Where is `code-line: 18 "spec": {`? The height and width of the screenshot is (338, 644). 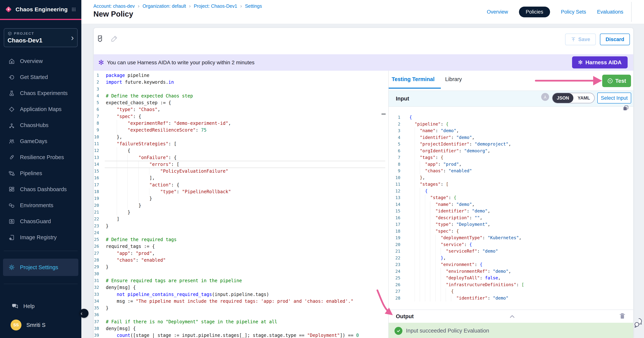 code-line: 18 "spec": { is located at coordinates (511, 231).